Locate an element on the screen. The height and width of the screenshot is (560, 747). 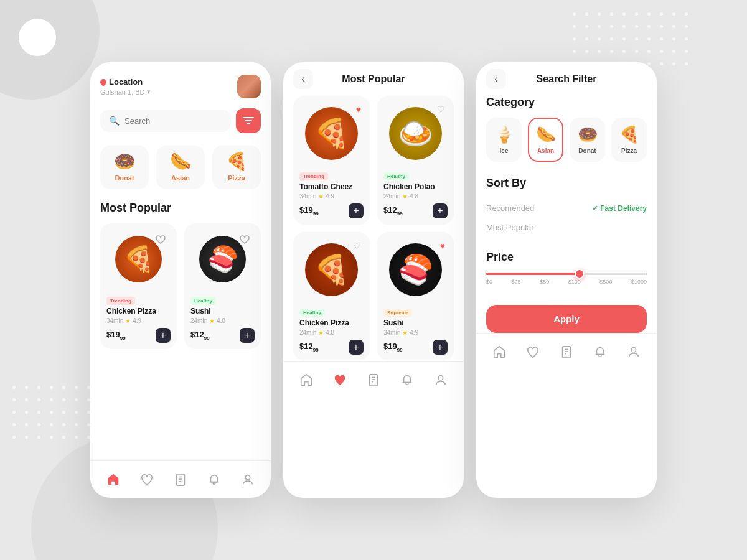
add-button-1: + is located at coordinates (163, 335).